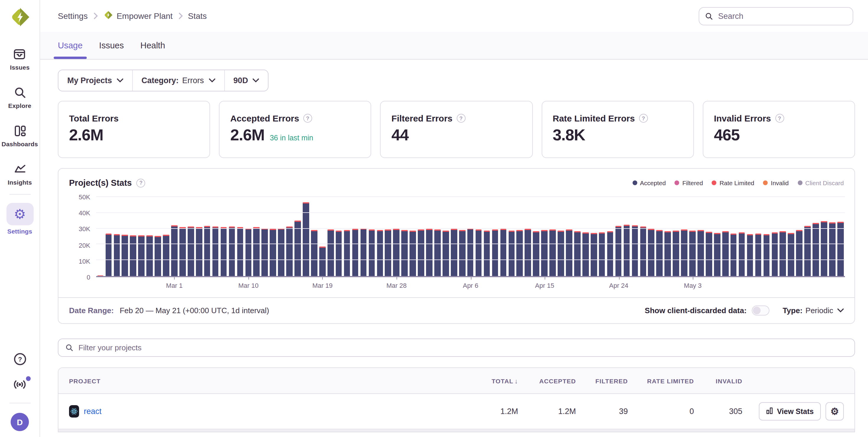 The height and width of the screenshot is (437, 868). Describe the element at coordinates (20, 59) in the screenshot. I see `sidebar-item-issues: Issues` at that location.